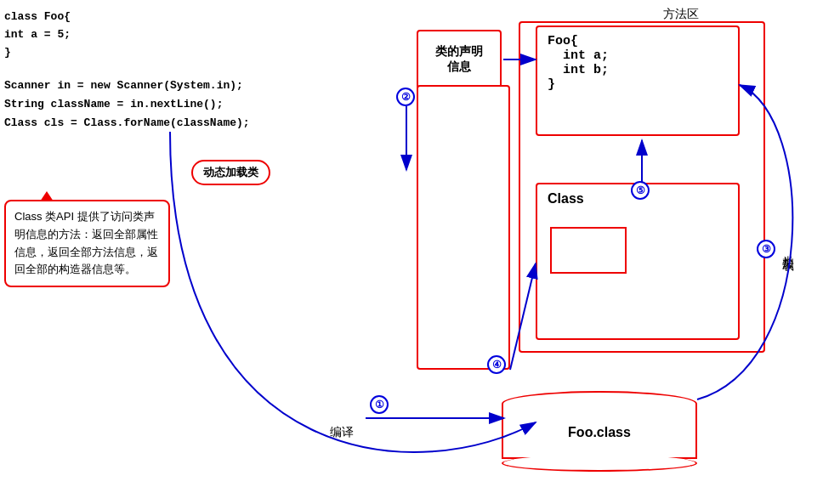  I want to click on cylinder-label: Foo.class, so click(599, 433).